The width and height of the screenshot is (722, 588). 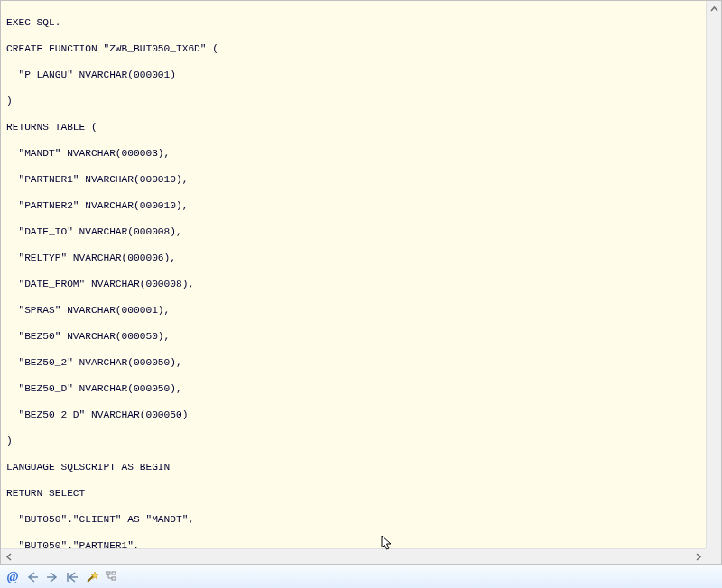 I want to click on vertical-scrollbar, so click(x=713, y=282).